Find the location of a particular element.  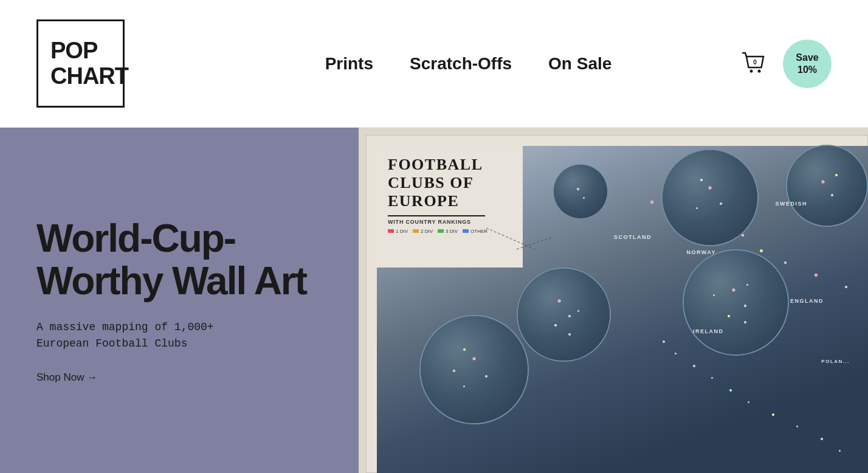

country-label-sweden: SWEDISH is located at coordinates (791, 204).